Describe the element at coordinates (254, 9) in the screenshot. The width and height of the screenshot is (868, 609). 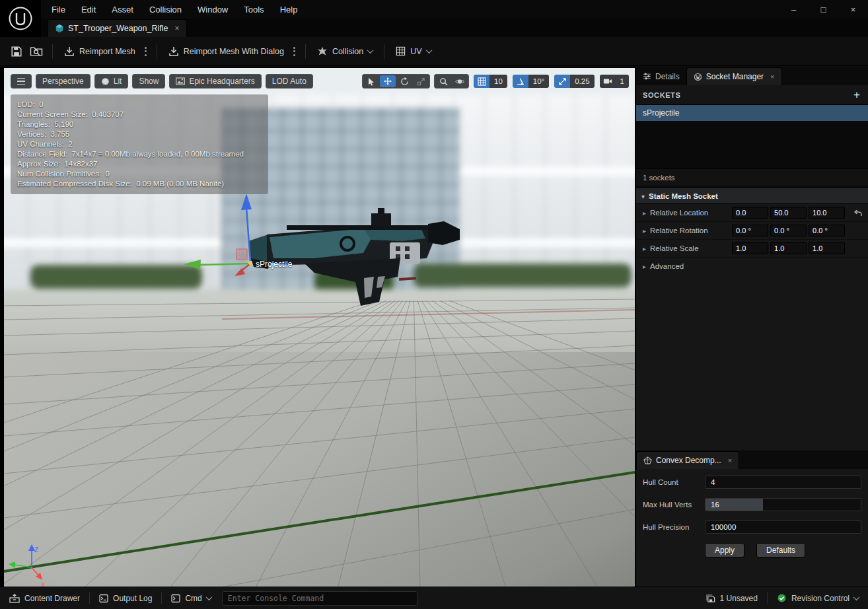
I see `menu-tools: Tools` at that location.